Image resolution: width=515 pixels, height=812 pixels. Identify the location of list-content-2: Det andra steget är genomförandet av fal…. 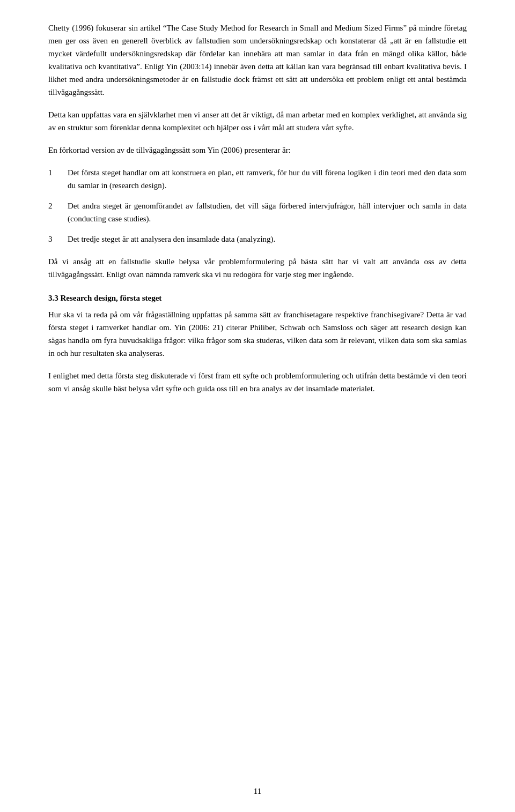
(267, 212).